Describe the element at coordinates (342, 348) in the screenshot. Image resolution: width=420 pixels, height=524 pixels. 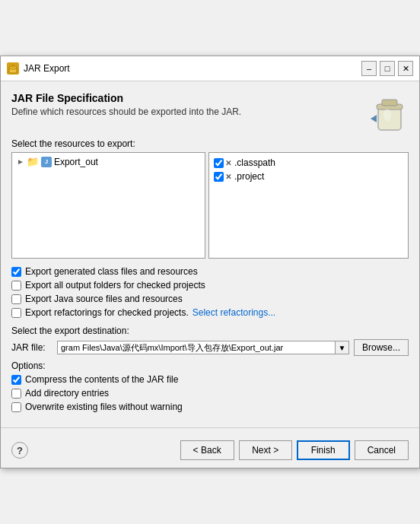
I see `jar-file-dropdown-btn: ▼` at that location.